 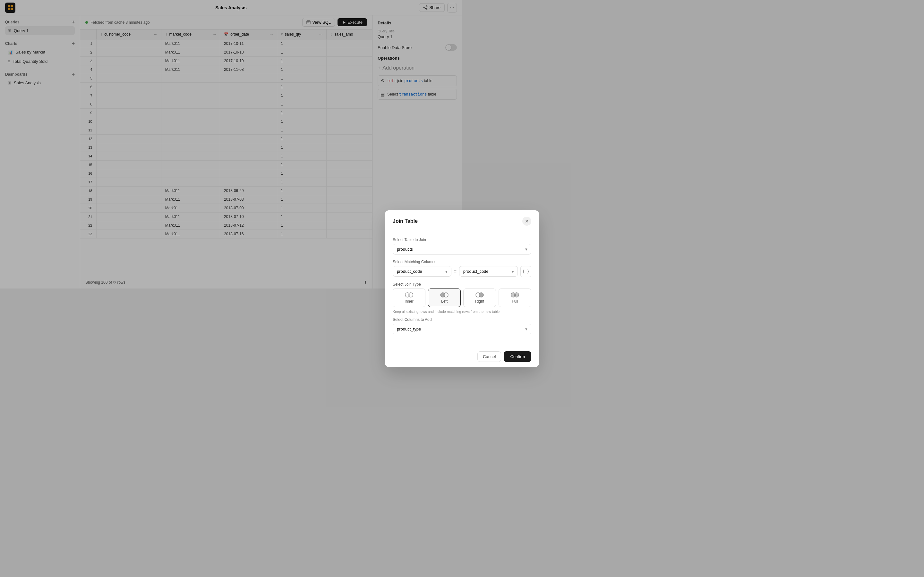 What do you see at coordinates (427, 285) in the screenshot?
I see `join-type-group: Select Join Type Inner` at bounding box center [427, 285].